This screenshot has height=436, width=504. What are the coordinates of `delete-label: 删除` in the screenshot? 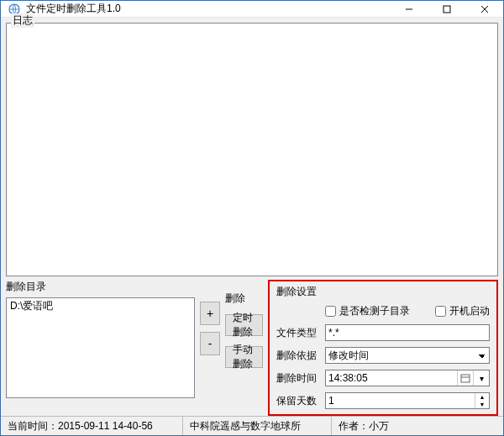 It's located at (244, 299).